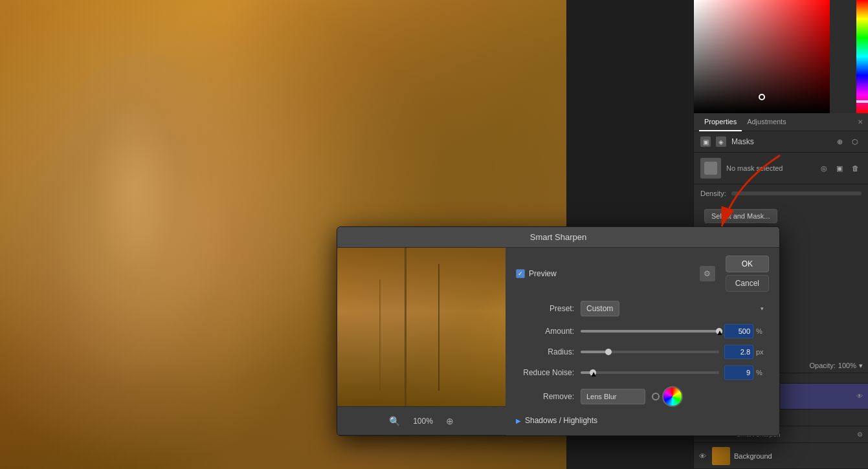  I want to click on reduce-noise-slider-track: ▲, so click(650, 373).